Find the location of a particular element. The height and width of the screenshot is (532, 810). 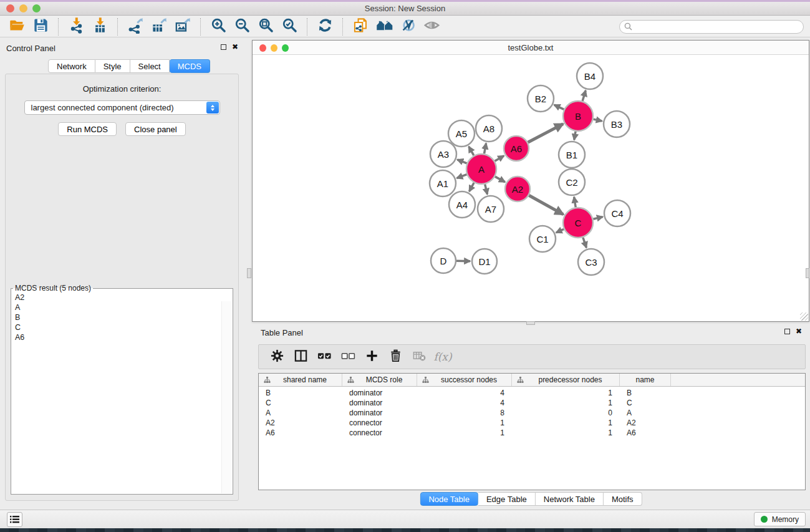

close-window-button is located at coordinates (10, 9).